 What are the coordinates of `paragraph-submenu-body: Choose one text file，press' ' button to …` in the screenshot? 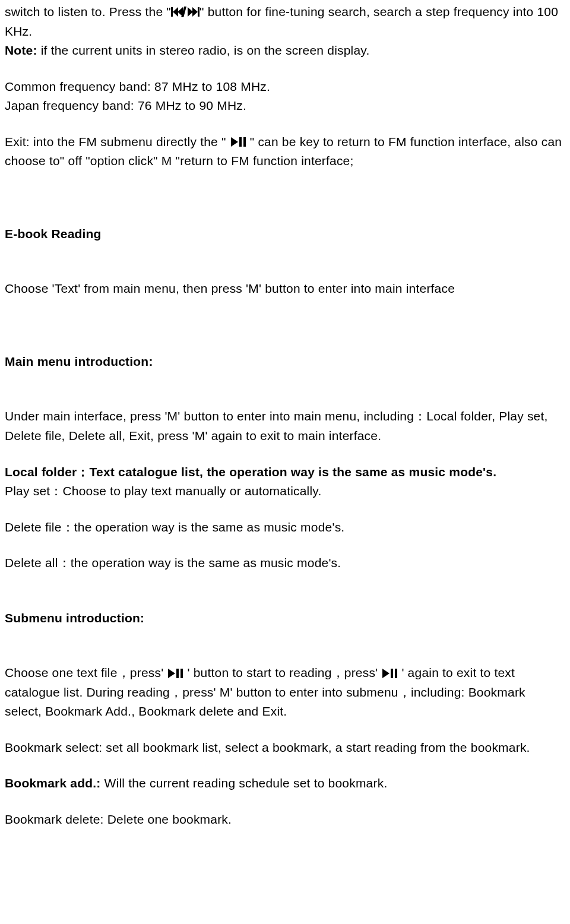 It's located at (285, 692).